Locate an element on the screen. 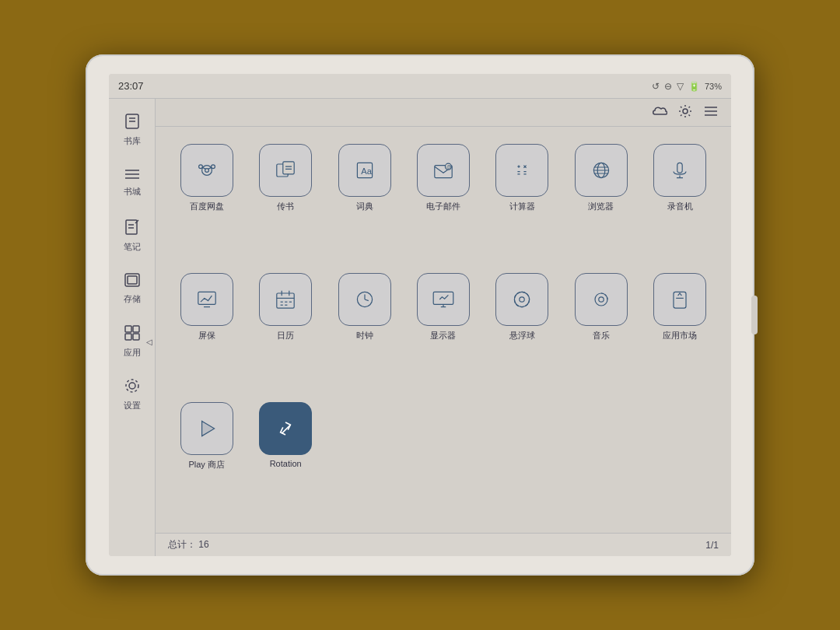  app-dictionary: Aa 词典 is located at coordinates (364, 201).